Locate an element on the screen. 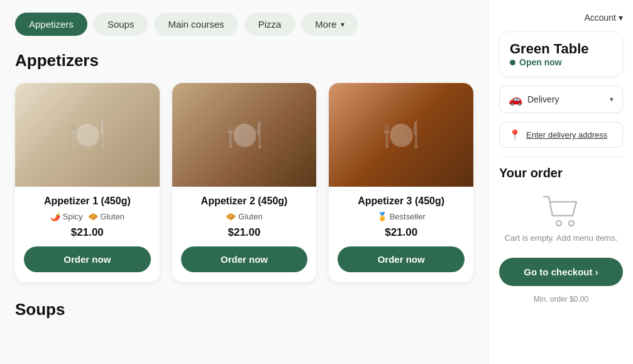  appetizer-2-price: $21.00 is located at coordinates (245, 233).